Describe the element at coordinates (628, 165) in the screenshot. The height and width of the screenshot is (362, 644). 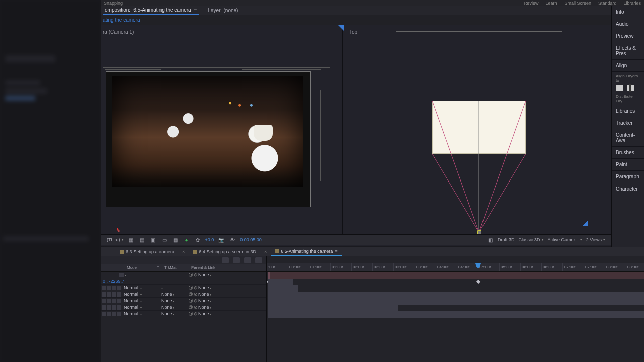
I see `panel-paint: Paint` at that location.